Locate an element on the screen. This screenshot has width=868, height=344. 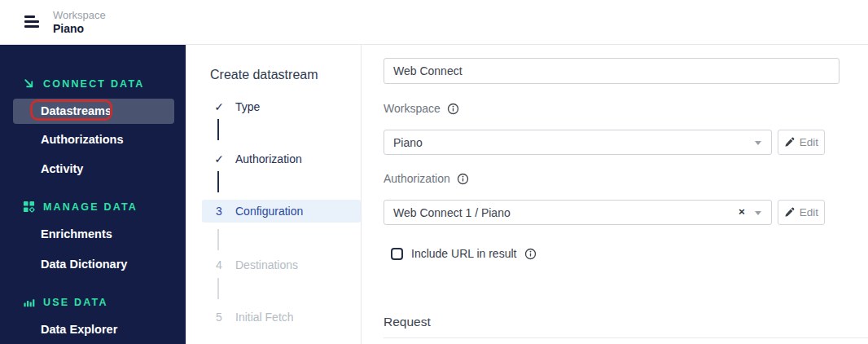
bar-chart-icon is located at coordinates (29, 302).